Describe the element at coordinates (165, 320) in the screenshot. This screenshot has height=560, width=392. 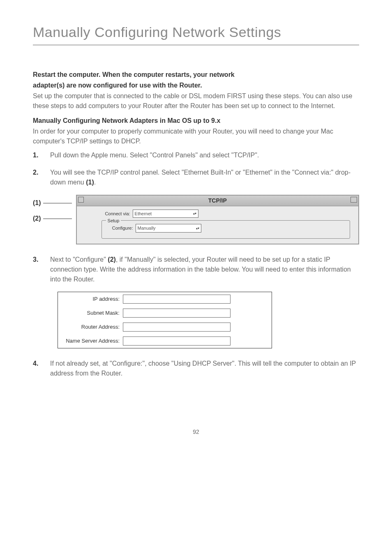
I see `address-form-table: IP address: Subnet Mask: Router Address:…` at that location.